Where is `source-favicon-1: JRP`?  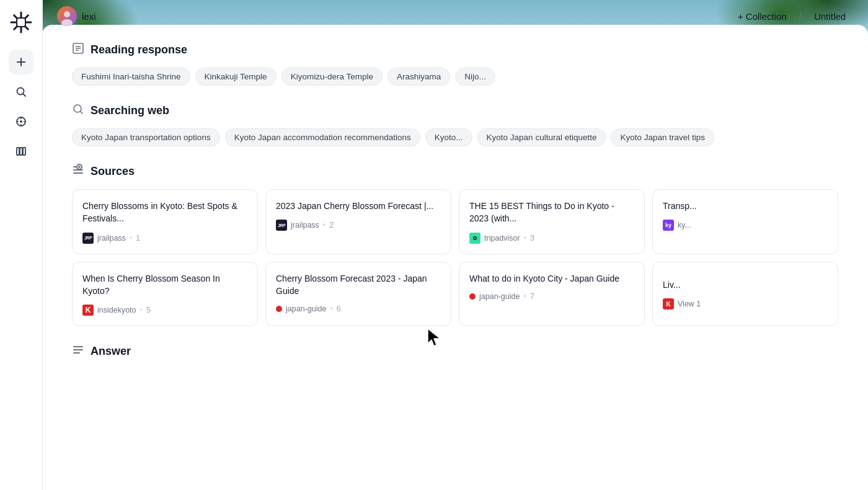 source-favicon-1: JRP is located at coordinates (88, 238).